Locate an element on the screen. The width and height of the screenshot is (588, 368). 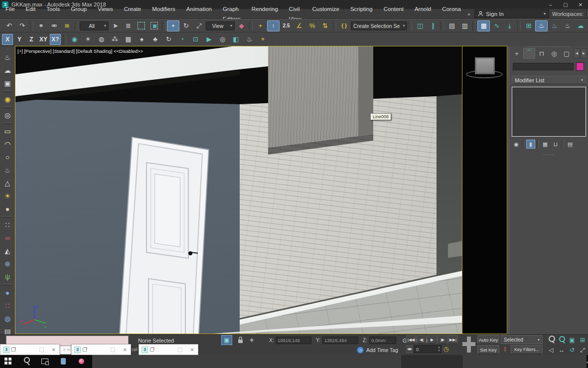
camera-add-icon: ▾ is located at coordinates (222, 39).